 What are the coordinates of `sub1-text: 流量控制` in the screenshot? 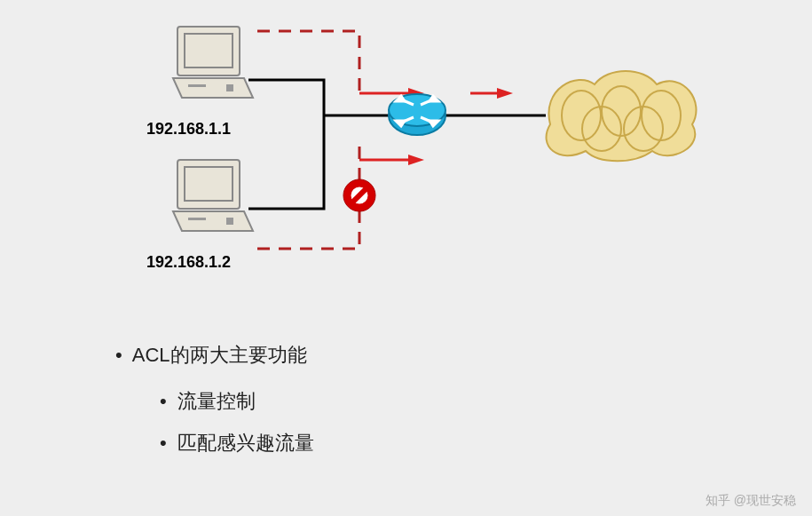 It's located at (217, 401).